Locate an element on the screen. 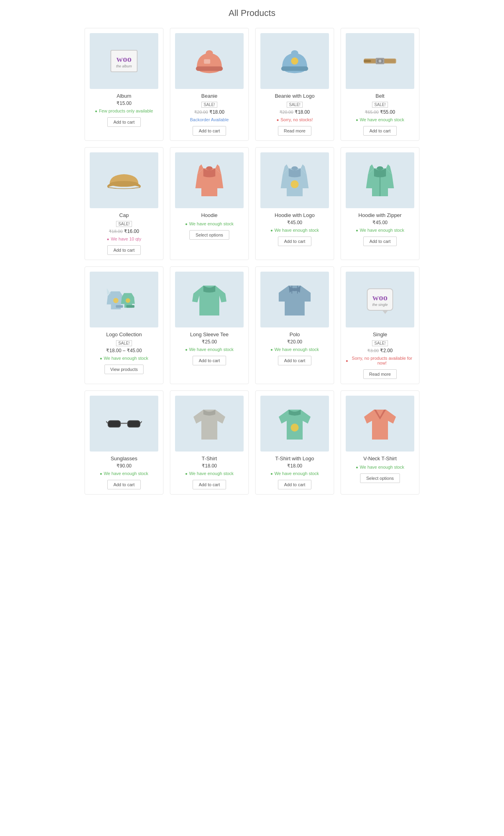 Image resolution: width=504 pixels, height=836 pixels. select_options-button-hoodie: Select options is located at coordinates (209, 235).